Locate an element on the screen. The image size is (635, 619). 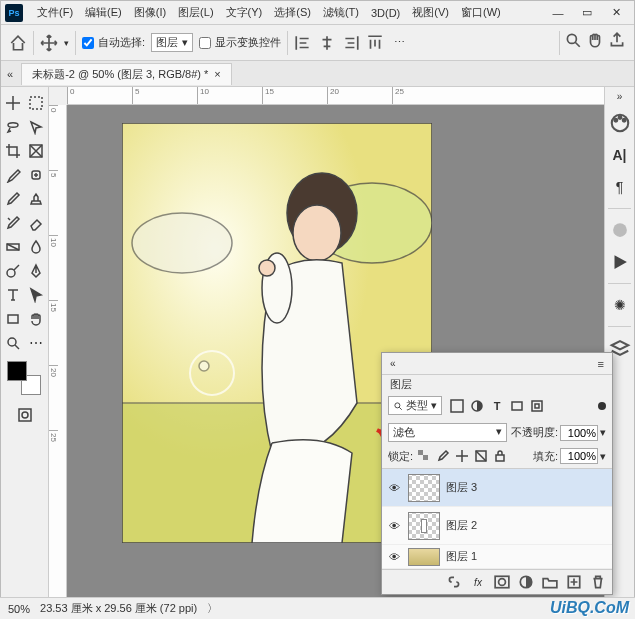
filter-smart-icon is located at coordinates (537, 406).